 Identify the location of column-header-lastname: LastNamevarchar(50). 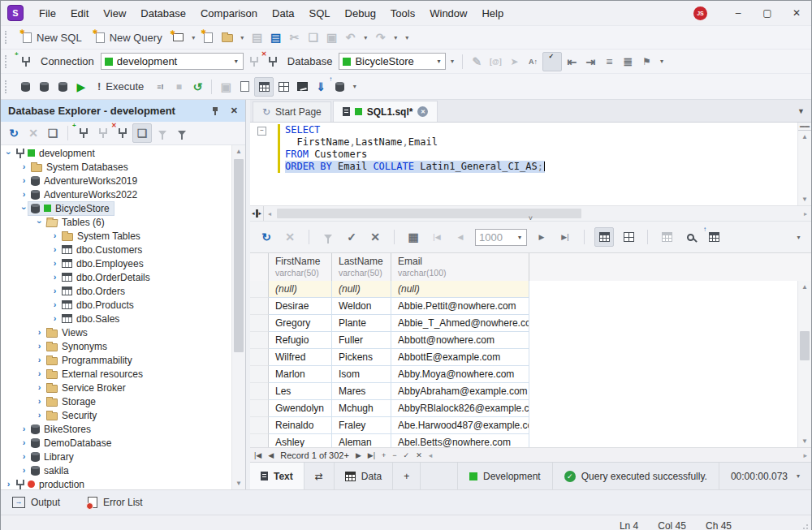
(362, 267).